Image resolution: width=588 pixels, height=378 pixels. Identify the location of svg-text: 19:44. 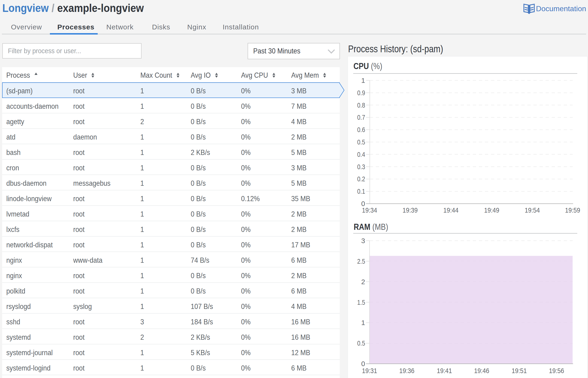
(451, 210).